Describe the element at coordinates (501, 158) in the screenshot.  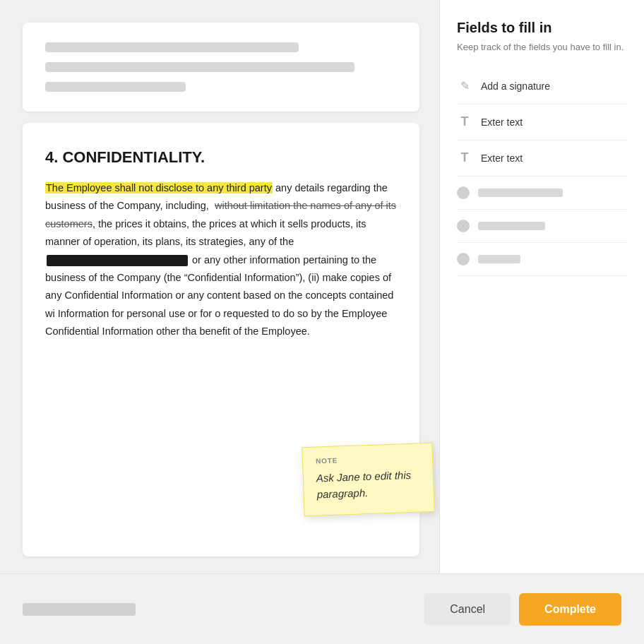
I see `text-label-2: Exter text` at that location.